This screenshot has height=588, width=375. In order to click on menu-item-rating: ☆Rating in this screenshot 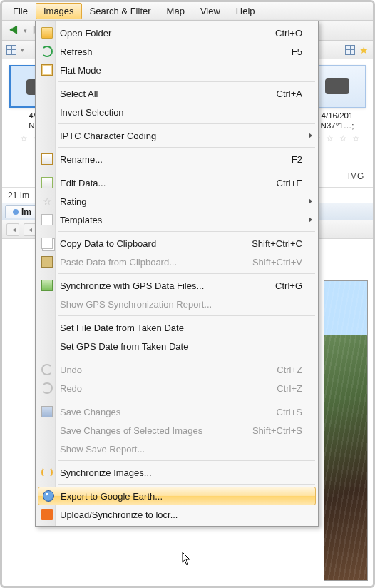, I will do `click(177, 201)`.